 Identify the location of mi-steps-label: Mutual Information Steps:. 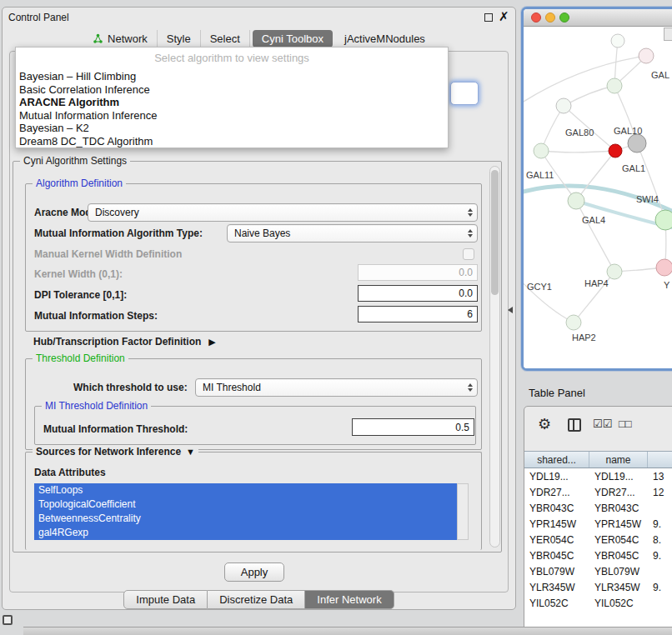
(96, 316).